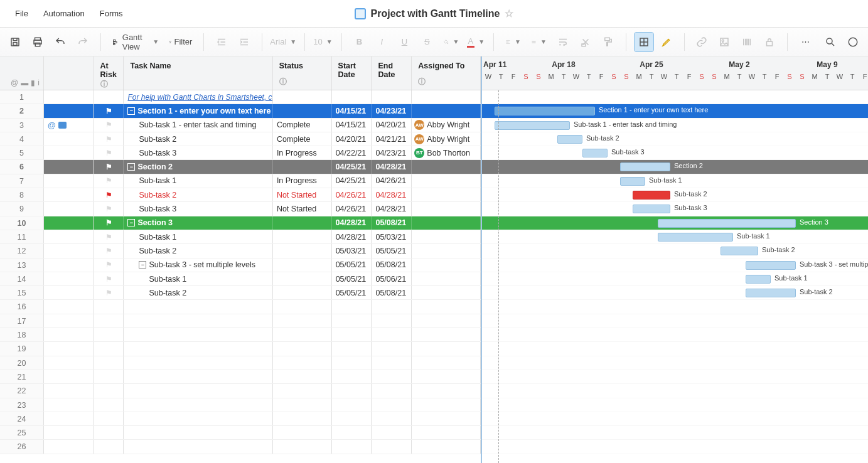 The image size is (868, 463). I want to click on gantt-row: Section 2, so click(675, 167).